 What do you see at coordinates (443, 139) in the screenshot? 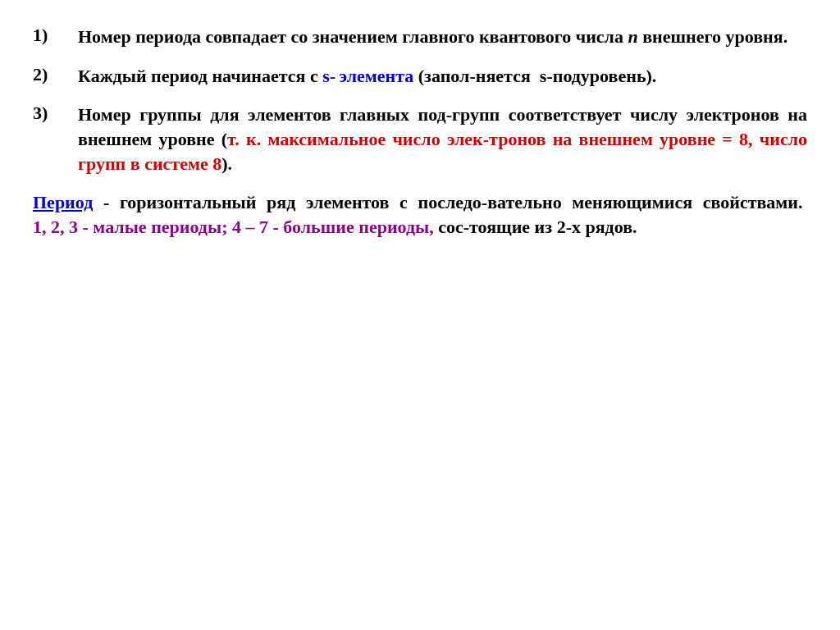
I see `list-text-3: Номер группы для элементов главных под-г…` at bounding box center [443, 139].